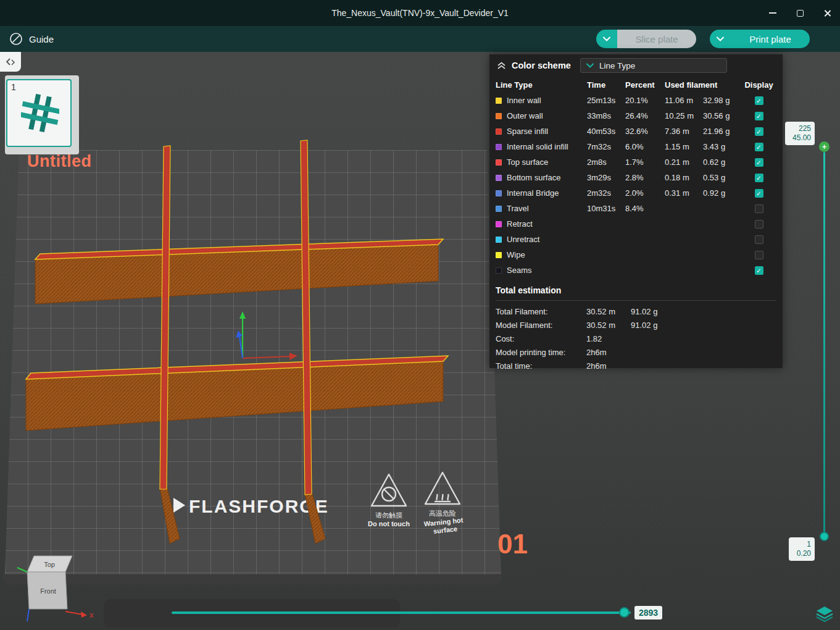 This screenshot has width=840, height=630. I want to click on window-title: The_Nexus_Vault(TNV)-9x_Vault_Devider_V1, so click(420, 13).